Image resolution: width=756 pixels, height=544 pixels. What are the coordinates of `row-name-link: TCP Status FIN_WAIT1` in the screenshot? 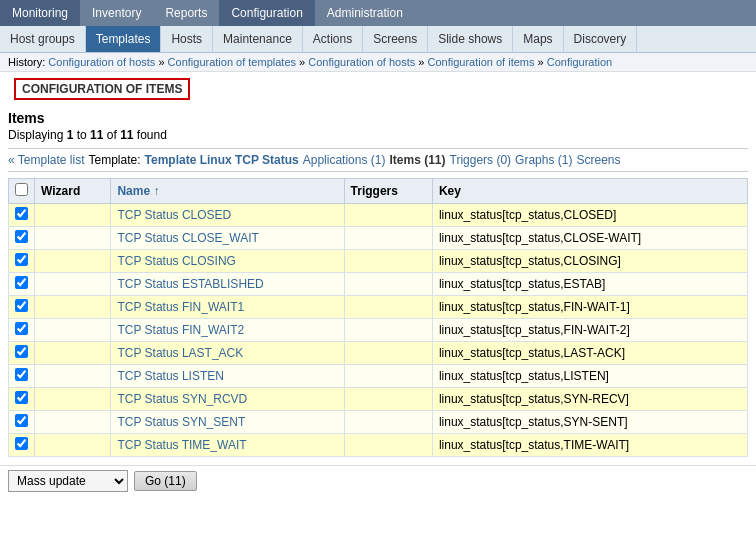 It's located at (180, 307).